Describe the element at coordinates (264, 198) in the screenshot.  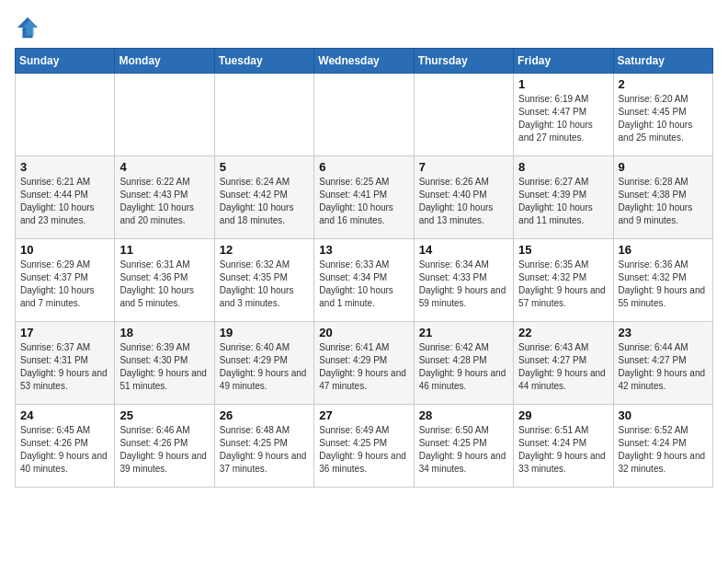
I see `calendar-cell: 5Sunrise: 6:24 AM Sunset: 4:42 PM Daylig…` at that location.